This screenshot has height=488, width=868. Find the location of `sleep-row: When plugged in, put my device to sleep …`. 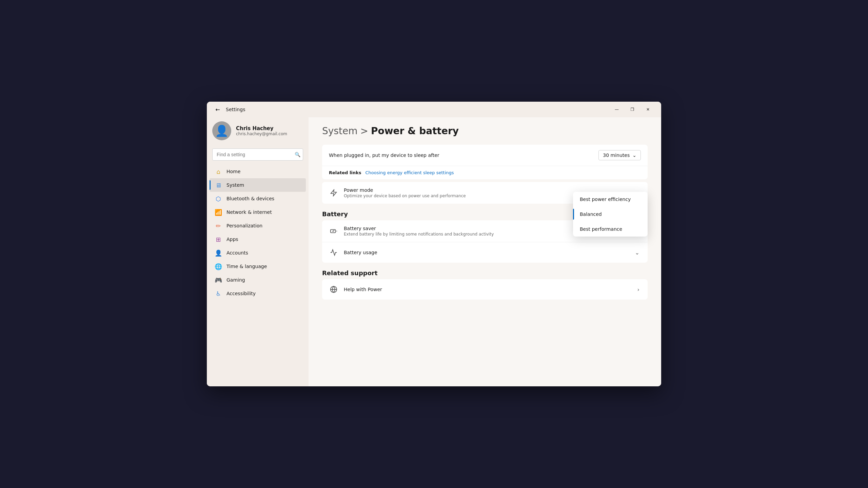

sleep-row: When plugged in, put my device to sleep … is located at coordinates (485, 155).